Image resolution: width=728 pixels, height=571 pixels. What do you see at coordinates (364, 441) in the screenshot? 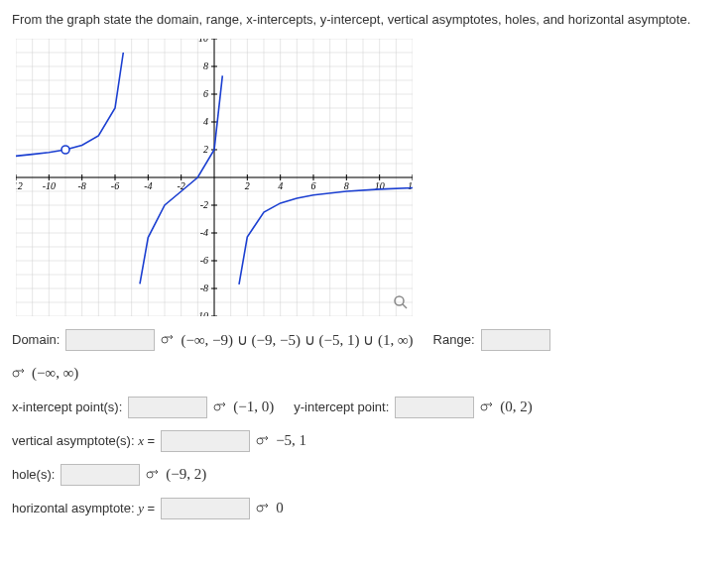
I see `vasym-row: vertical asymptote(s): x = −5, 1` at bounding box center [364, 441].